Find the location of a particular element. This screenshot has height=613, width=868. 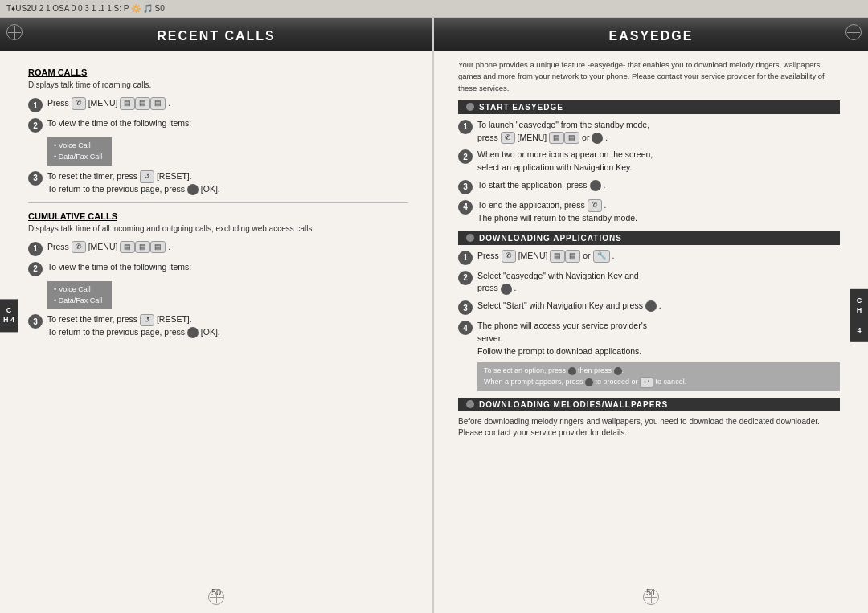

easyedge-intro: Your phone provides a unique feature -ea… is located at coordinates (649, 77).